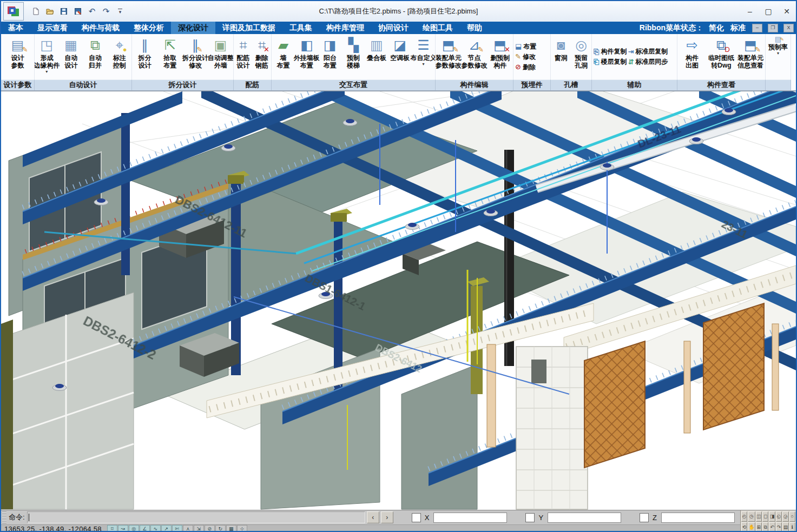  Describe the element at coordinates (751, 527) in the screenshot. I see `pan-icon: ✋` at that location.